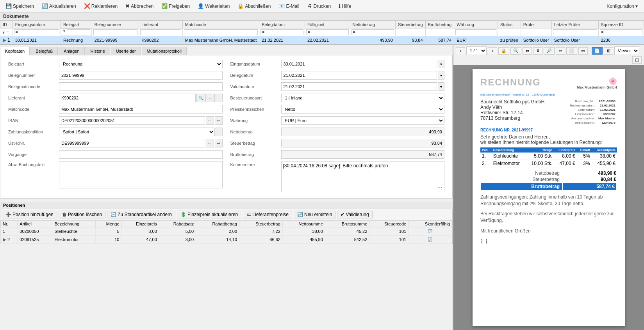 The image size is (644, 330). I want to click on viewer-doc-btn: 📄, so click(597, 51).